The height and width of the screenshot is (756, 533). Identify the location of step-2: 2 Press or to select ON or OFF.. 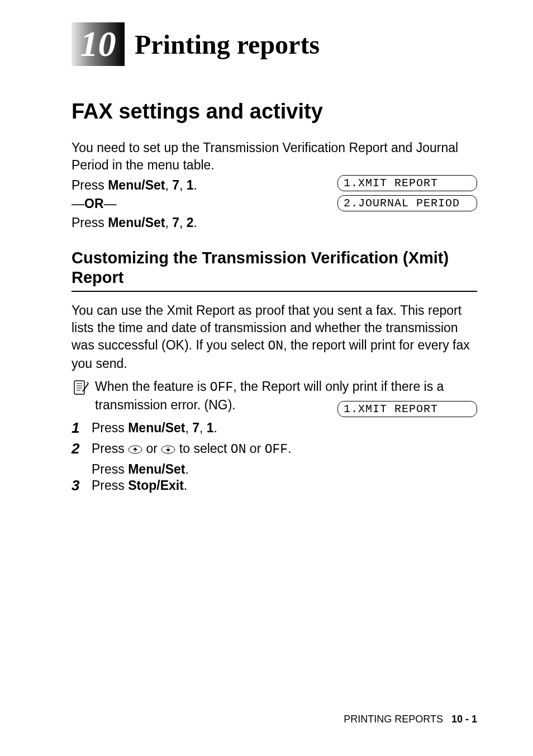
(274, 450).